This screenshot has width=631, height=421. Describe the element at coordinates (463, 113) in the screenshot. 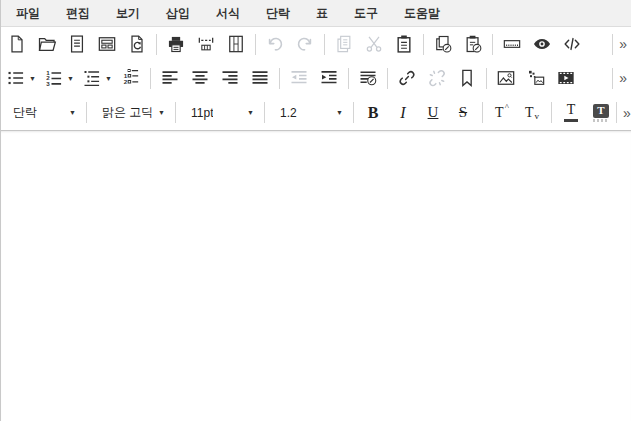

I see `strikethrough-button: S` at that location.